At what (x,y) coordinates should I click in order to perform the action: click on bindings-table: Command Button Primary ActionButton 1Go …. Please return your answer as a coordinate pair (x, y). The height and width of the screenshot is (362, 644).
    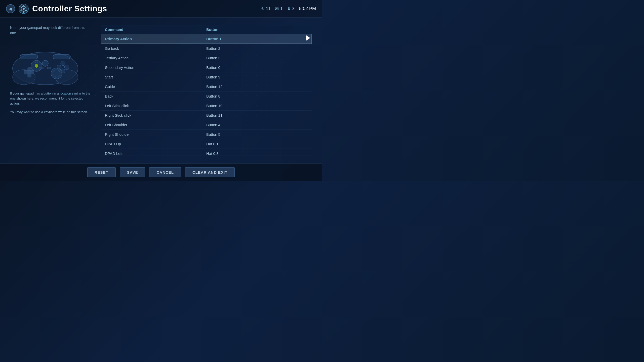
    Looking at the image, I should click on (206, 90).